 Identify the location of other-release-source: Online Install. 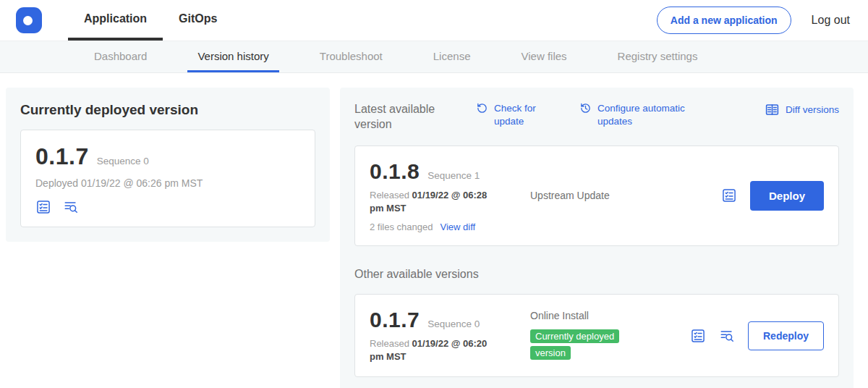
(610, 316).